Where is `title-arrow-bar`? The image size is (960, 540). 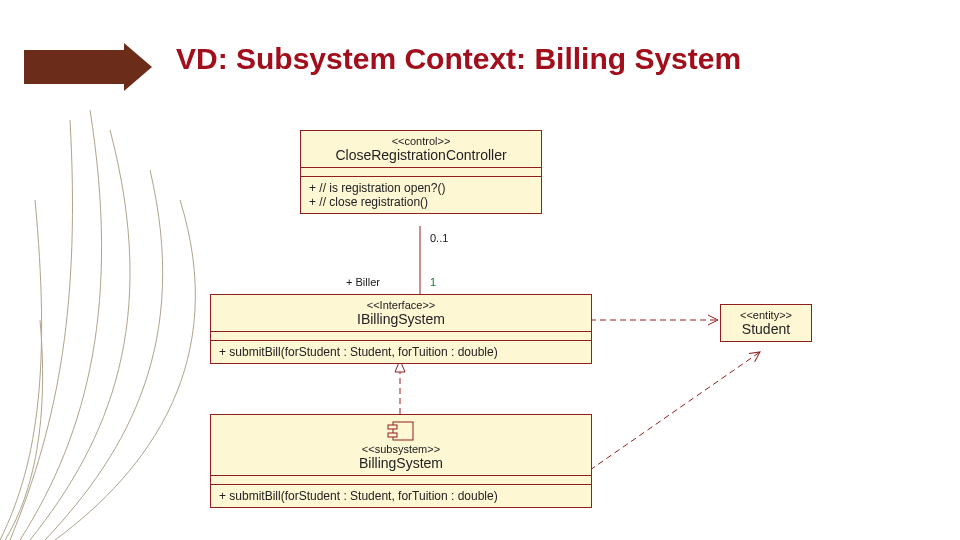 title-arrow-bar is located at coordinates (74, 67).